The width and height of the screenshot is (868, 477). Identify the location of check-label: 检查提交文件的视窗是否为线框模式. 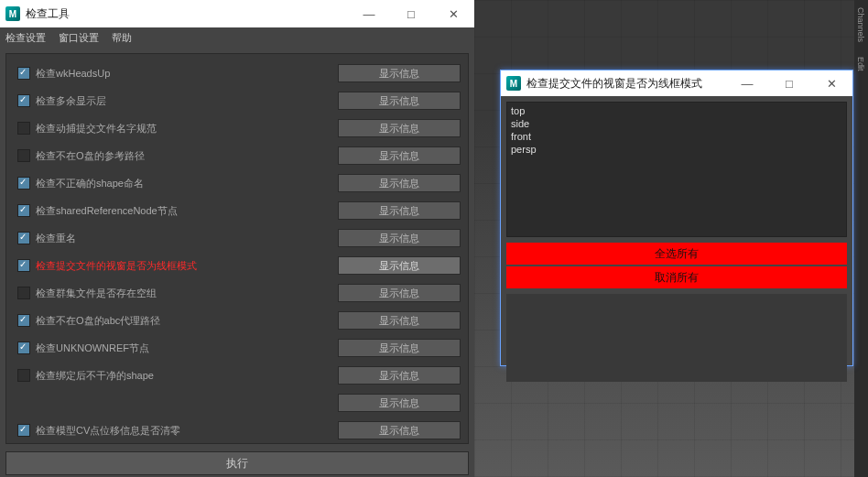
(187, 266).